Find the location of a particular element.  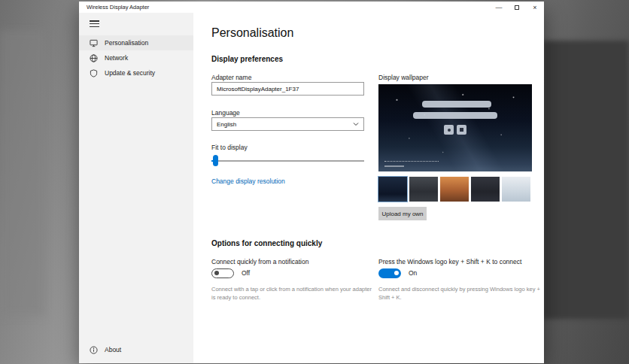

network-globe-icon is located at coordinates (93, 59).